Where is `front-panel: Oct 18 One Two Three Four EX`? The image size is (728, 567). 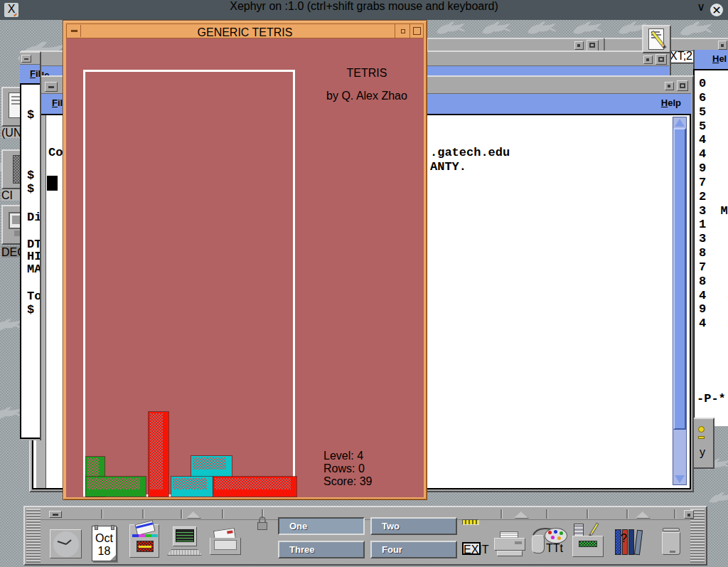
front-panel: Oct 18 One Two Three Four EX is located at coordinates (365, 536).